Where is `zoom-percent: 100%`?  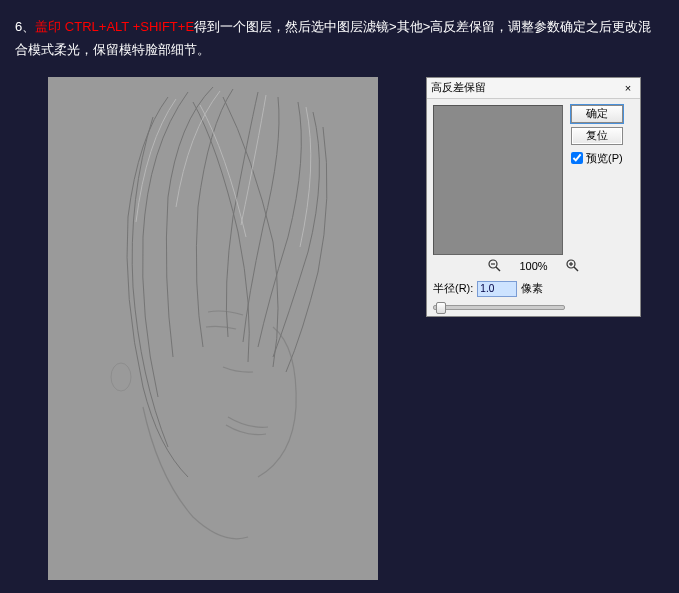
zoom-percent: 100% is located at coordinates (533, 266).